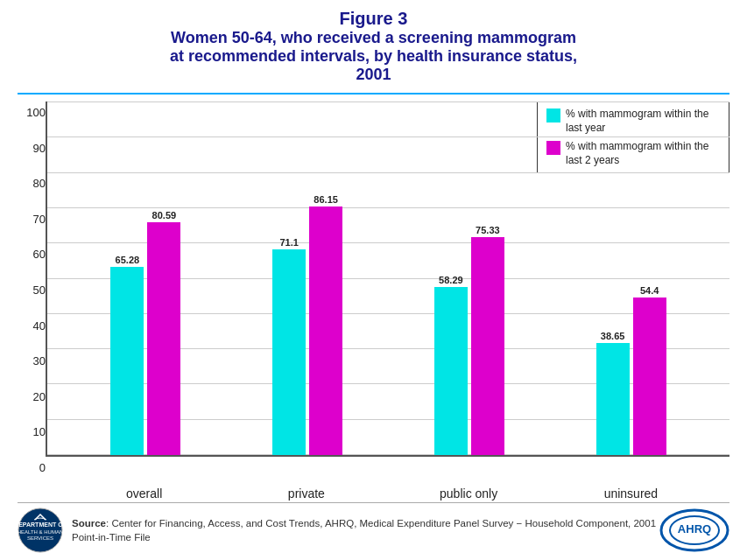 The height and width of the screenshot is (560, 747). What do you see at coordinates (338, 530) in the screenshot?
I see `footer-left: DEPARTMENT OF HEALTH & HUMAN SERVICES So…` at bounding box center [338, 530].